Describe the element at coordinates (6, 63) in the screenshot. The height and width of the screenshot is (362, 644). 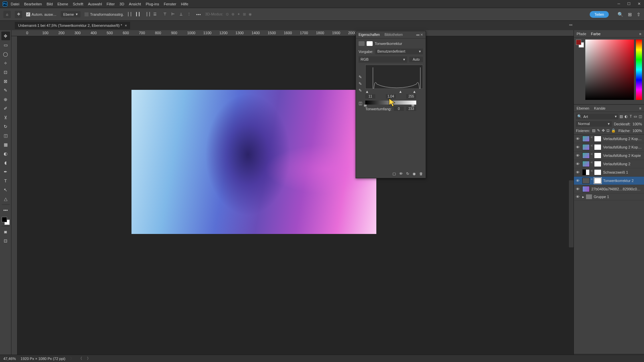
I see `wand-tool: ✧` at that location.